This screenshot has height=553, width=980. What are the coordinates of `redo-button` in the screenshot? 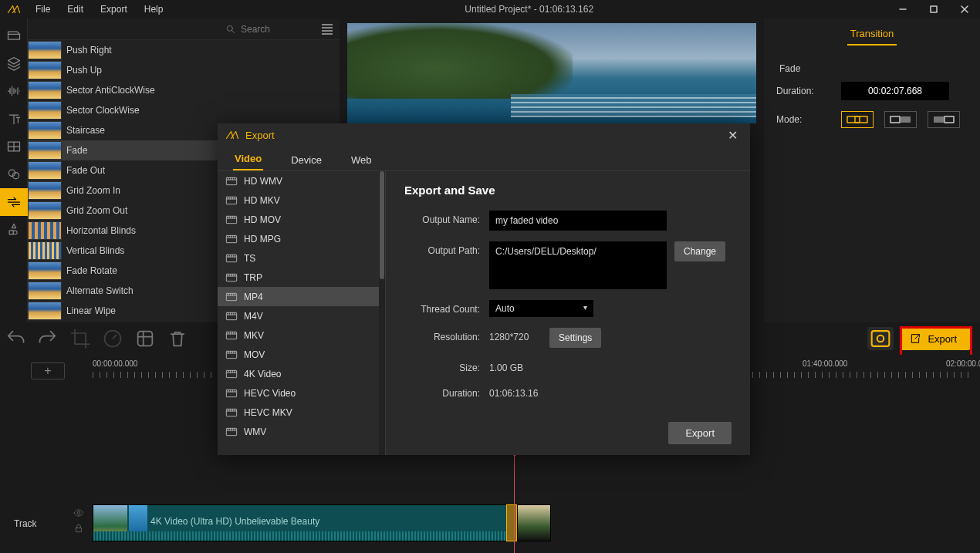 It's located at (48, 339).